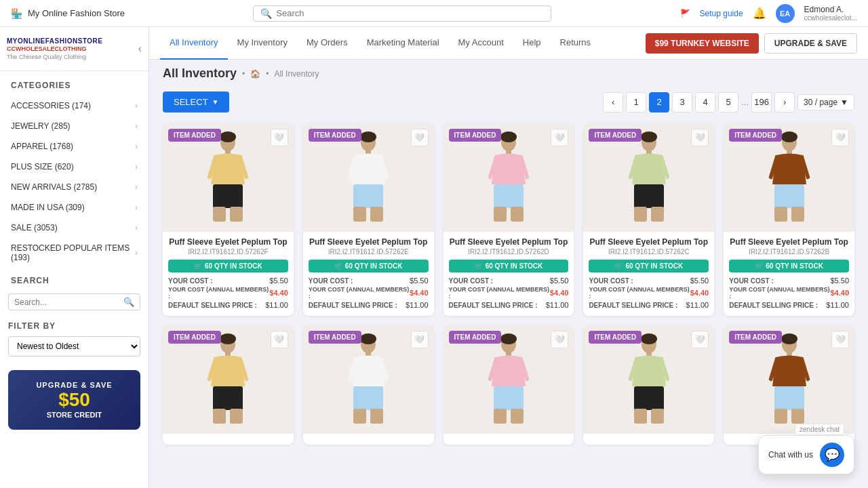  Describe the element at coordinates (760, 14) in the screenshot. I see `notification-bell-icon: 🔔` at that location.